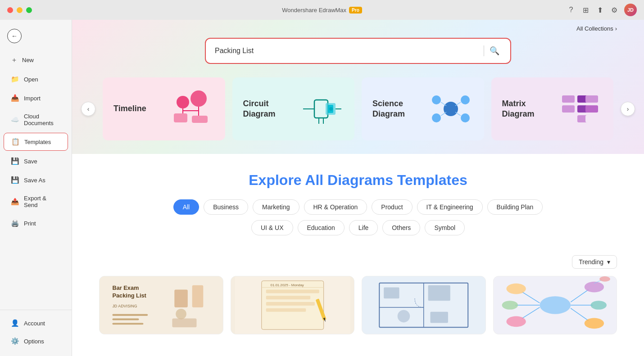 The height and width of the screenshot is (356, 644). I want to click on sidebar-item-import: 📥 Import, so click(36, 98).